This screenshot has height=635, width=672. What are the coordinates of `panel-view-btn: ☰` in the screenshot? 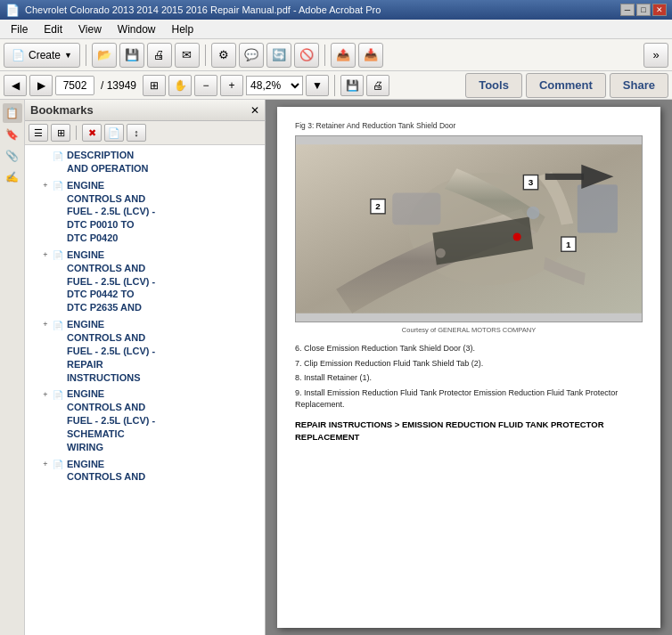 It's located at (38, 133).